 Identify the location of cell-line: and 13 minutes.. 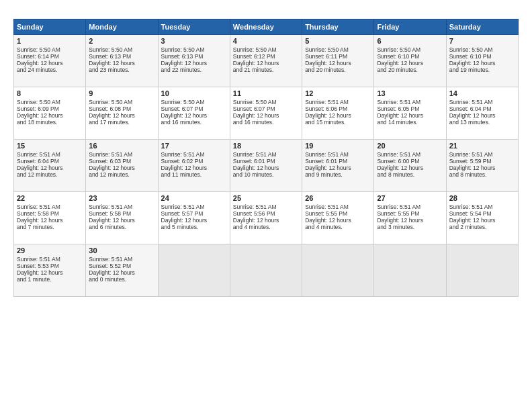
(482, 122).